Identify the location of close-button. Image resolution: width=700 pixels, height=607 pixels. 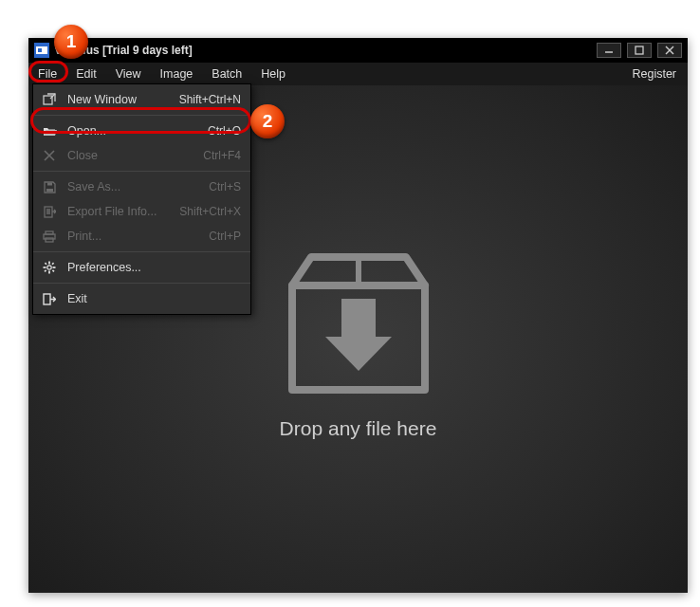
(670, 50).